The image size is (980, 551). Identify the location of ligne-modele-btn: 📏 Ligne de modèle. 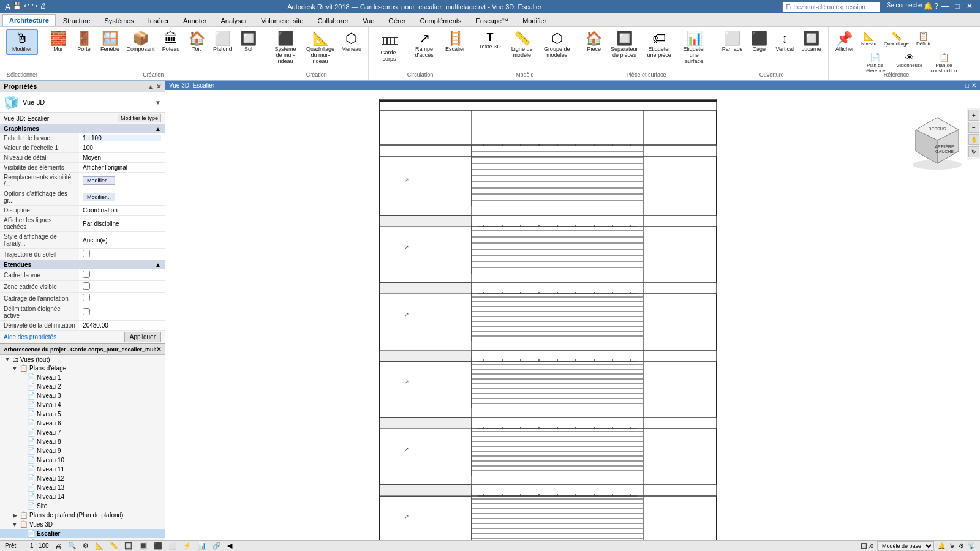
(522, 45).